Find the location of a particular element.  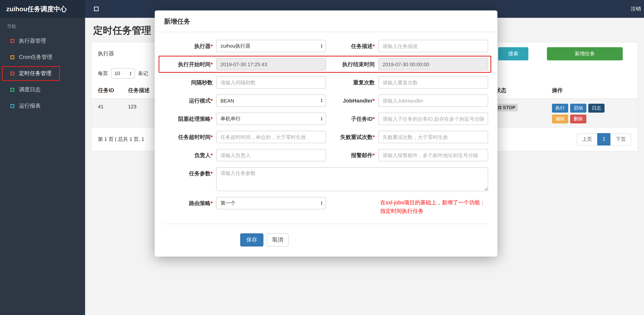

pagination-summary: 第 1 页 ( 总共 1 页, 1 is located at coordinates (121, 139).